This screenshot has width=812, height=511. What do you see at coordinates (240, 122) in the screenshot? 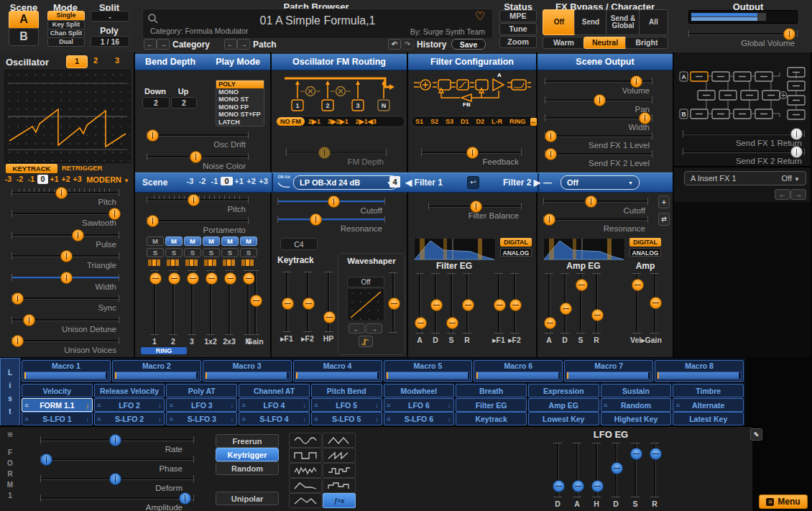
I see `play-mode-latch: LATCH` at bounding box center [240, 122].